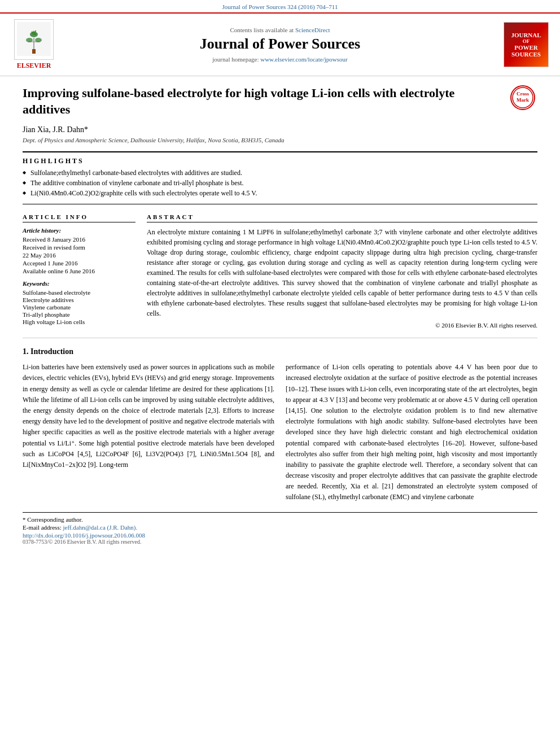 The width and height of the screenshot is (560, 747). Describe the element at coordinates (280, 30) in the screenshot. I see `contents-available-text: Contents lists available at ScienceDirec…` at that location.